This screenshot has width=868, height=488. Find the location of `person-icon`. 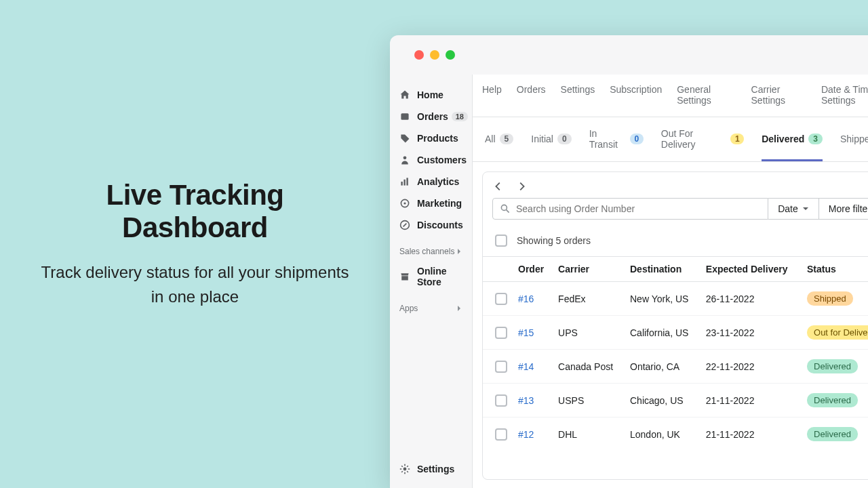

person-icon is located at coordinates (405, 160).